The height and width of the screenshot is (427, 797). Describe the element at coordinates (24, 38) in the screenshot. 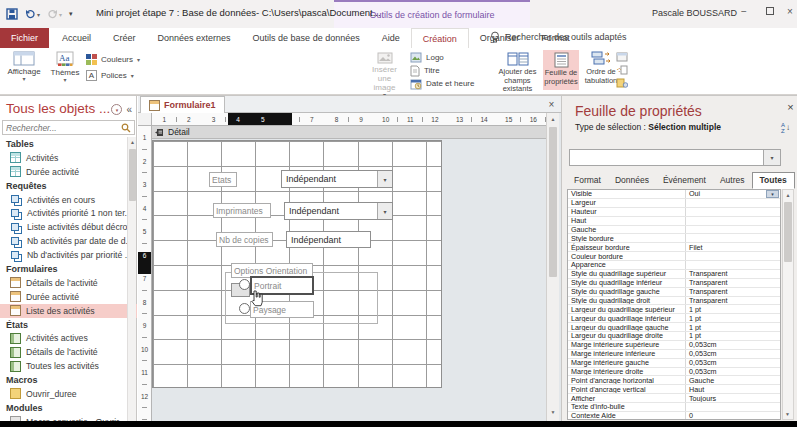

I see `ribbon-tab-fichier: Fichier` at that location.